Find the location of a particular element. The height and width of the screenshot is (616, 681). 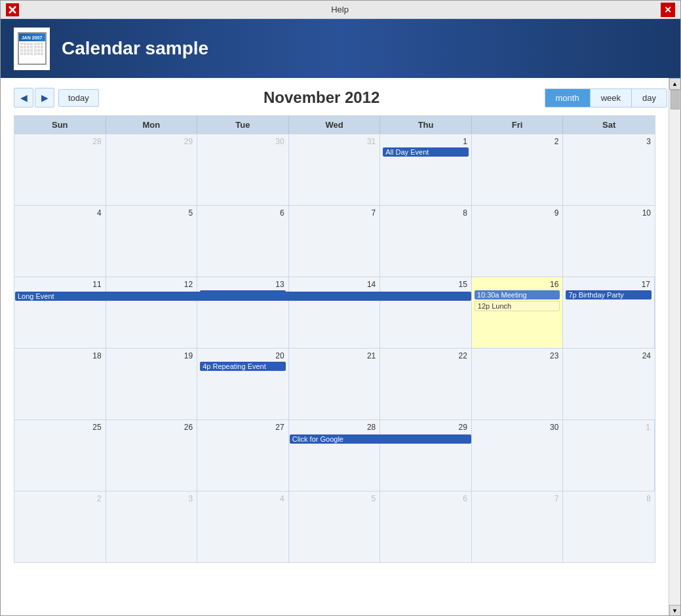

calendar-cell: 26 is located at coordinates (152, 455).